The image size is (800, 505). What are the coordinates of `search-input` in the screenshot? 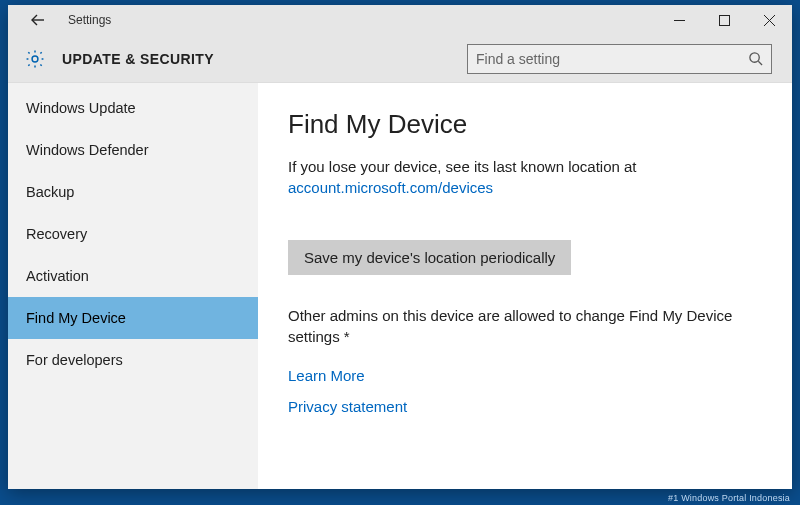 It's located at (609, 59).